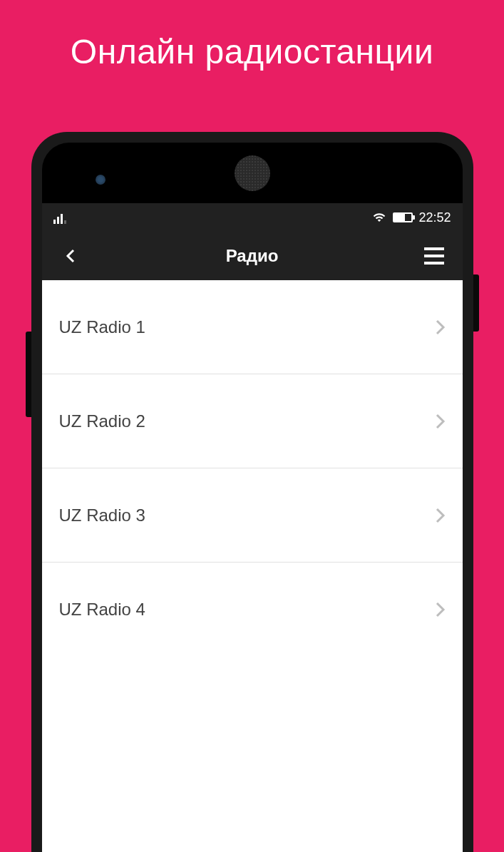  What do you see at coordinates (411, 218) in the screenshot?
I see `status-right: 22:52` at bounding box center [411, 218].